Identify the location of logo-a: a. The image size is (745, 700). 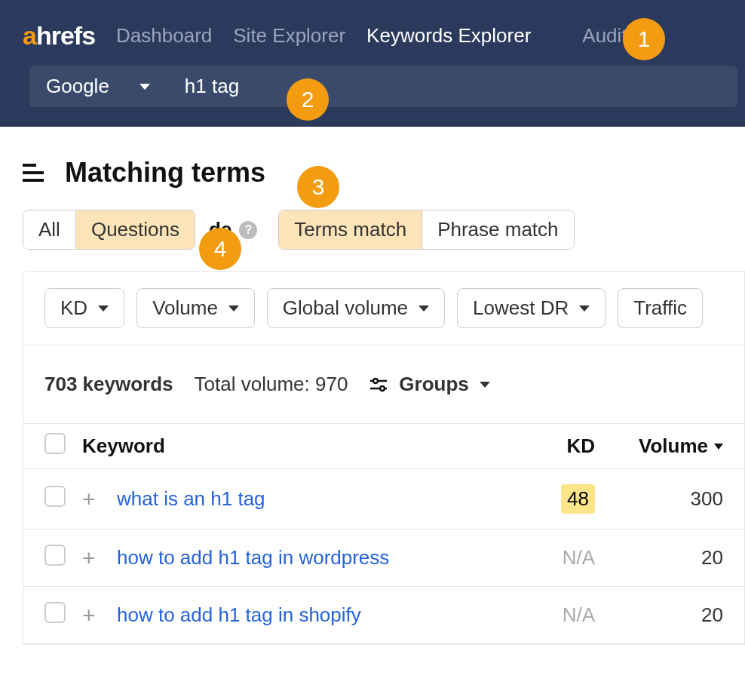
(29, 35).